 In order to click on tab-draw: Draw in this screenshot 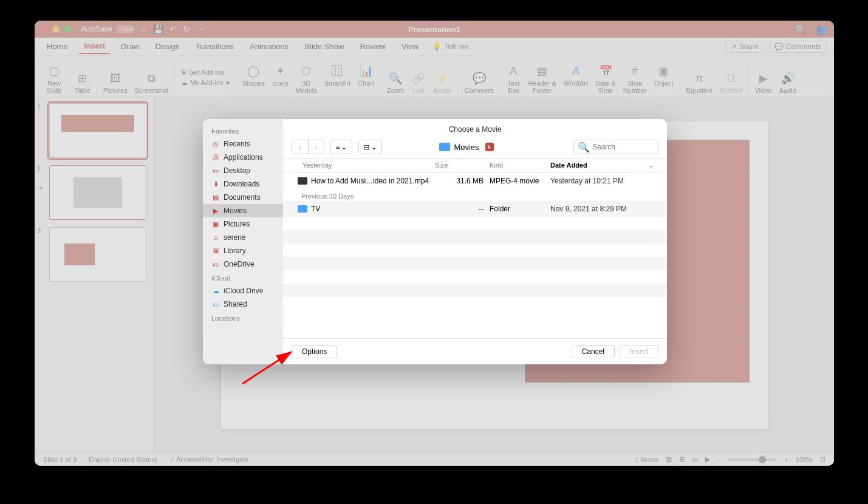, I will do `click(130, 46)`.